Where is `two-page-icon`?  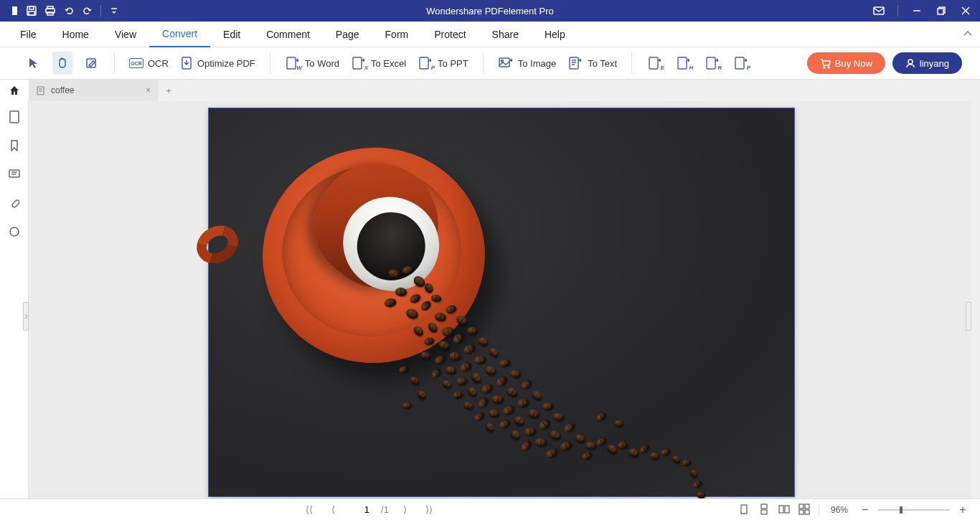 two-page-icon is located at coordinates (785, 510).